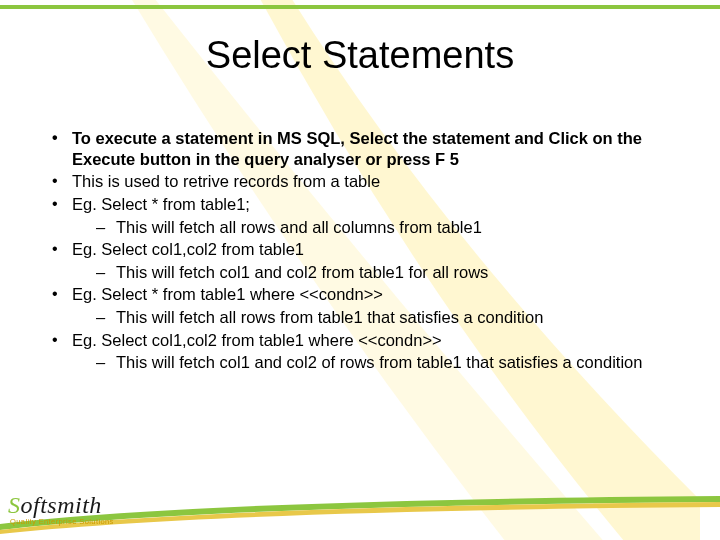  I want to click on bullet-execute-instruction: To execute a statement in MS SQL, Select…, so click(363, 148).